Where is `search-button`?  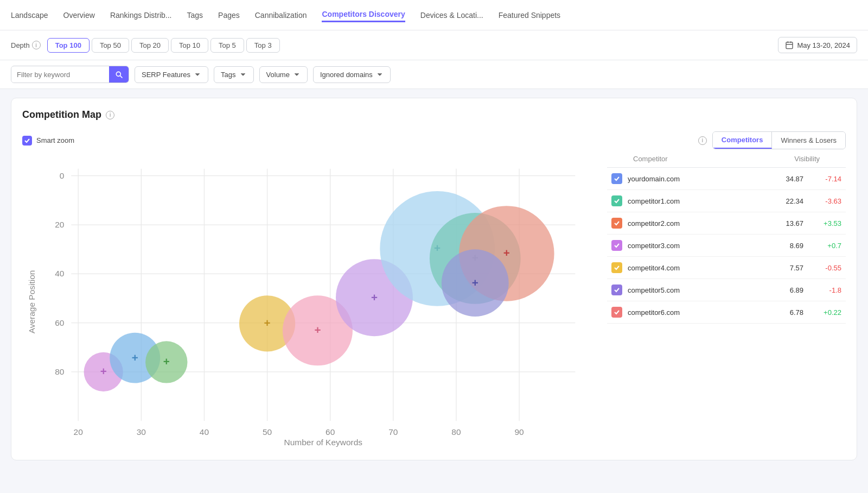 search-button is located at coordinates (119, 74).